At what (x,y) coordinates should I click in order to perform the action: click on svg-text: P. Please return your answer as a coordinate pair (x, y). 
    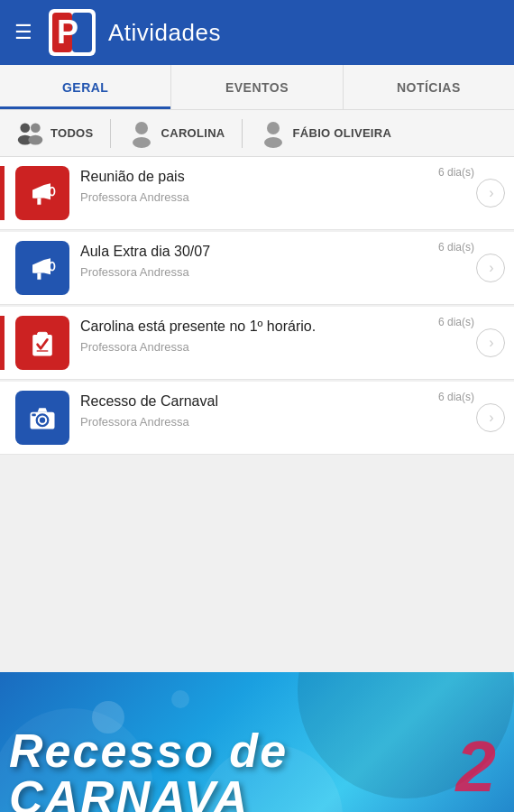
    Looking at the image, I should click on (68, 32).